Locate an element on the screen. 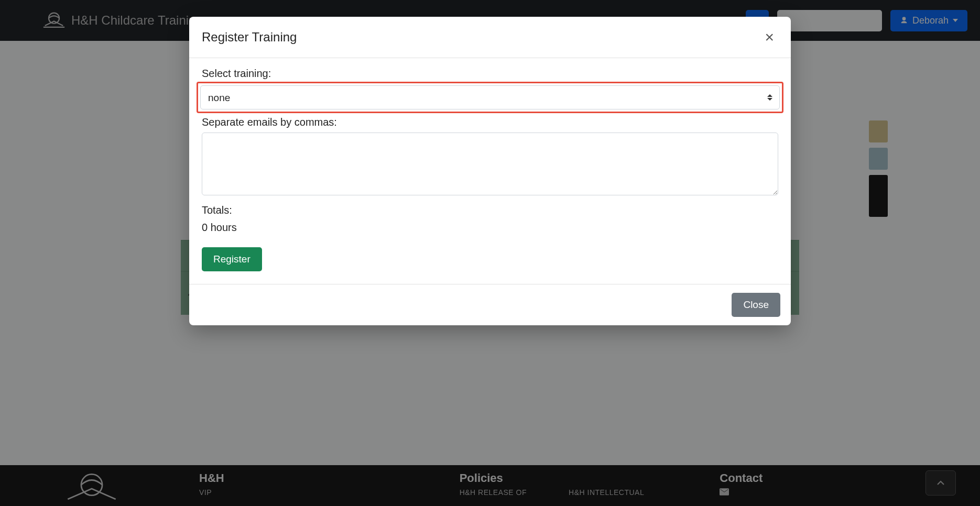 Image resolution: width=980 pixels, height=506 pixels. totals-value: 0 hours is located at coordinates (490, 227).